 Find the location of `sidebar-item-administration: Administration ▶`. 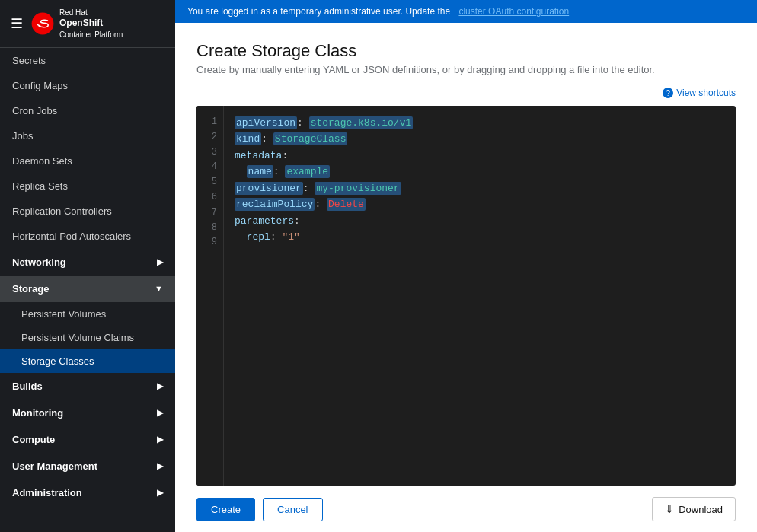

sidebar-item-administration: Administration ▶ is located at coordinates (88, 493).